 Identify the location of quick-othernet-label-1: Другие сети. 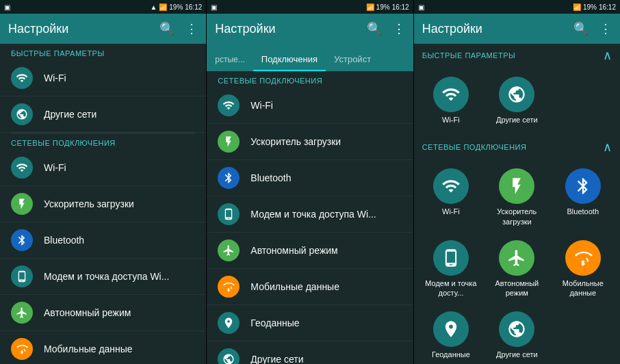
(70, 114).